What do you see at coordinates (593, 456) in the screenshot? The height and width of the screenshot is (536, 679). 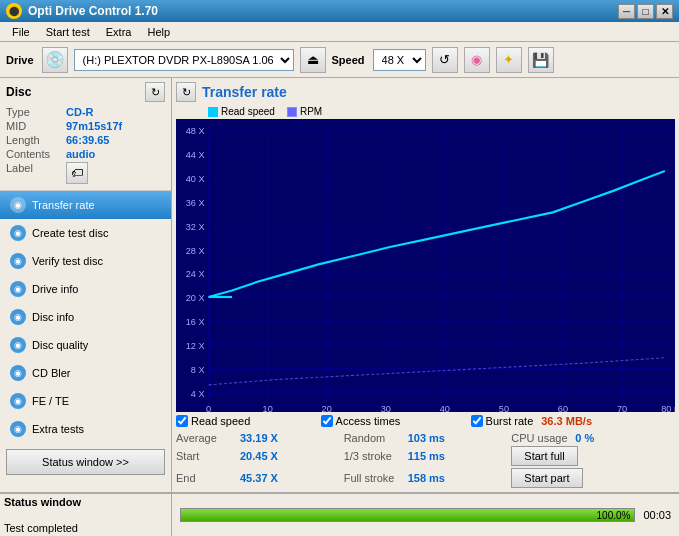 I see `start-full-container: Start full` at bounding box center [593, 456].